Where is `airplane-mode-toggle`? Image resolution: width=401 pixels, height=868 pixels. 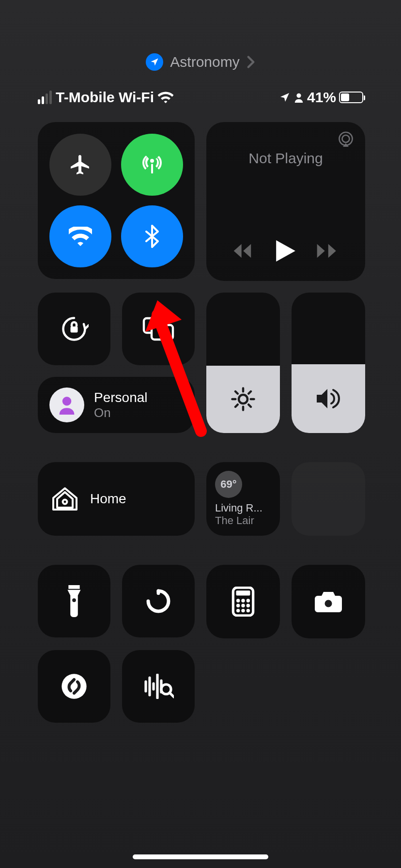 airplane-mode-toggle is located at coordinates (80, 165).